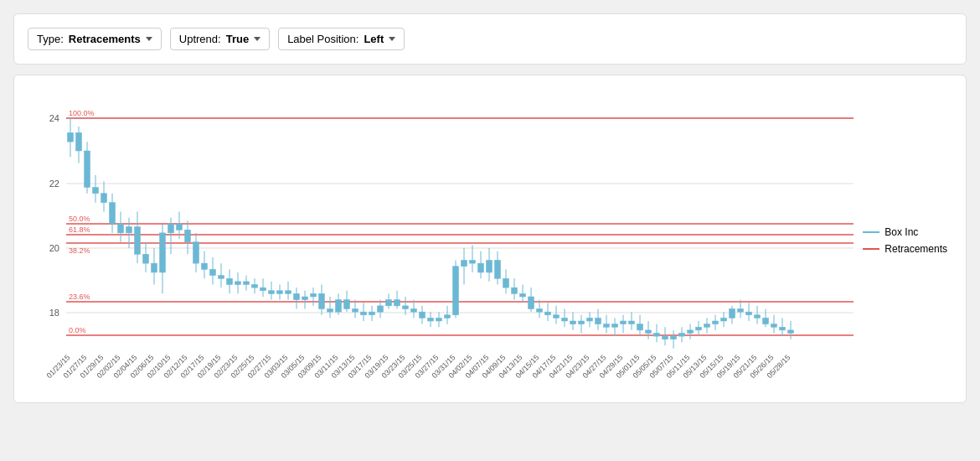  I want to click on retracements-line, so click(871, 249).